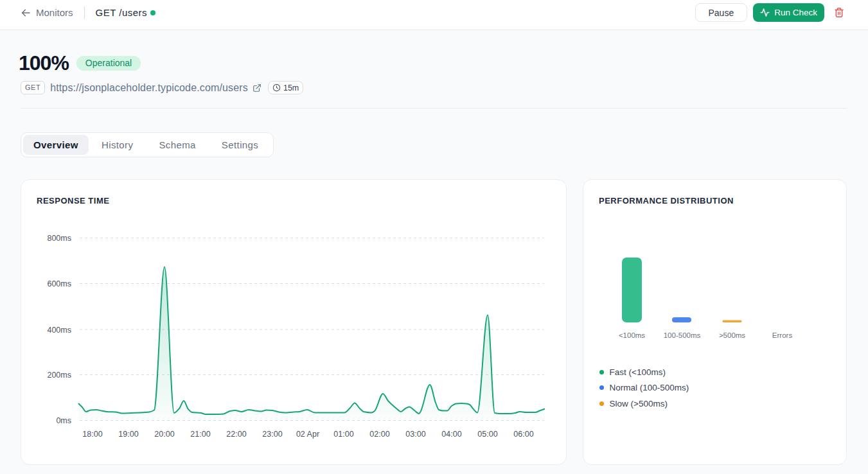 The width and height of the screenshot is (868, 474). I want to click on svg-text: 100-500ms, so click(682, 335).